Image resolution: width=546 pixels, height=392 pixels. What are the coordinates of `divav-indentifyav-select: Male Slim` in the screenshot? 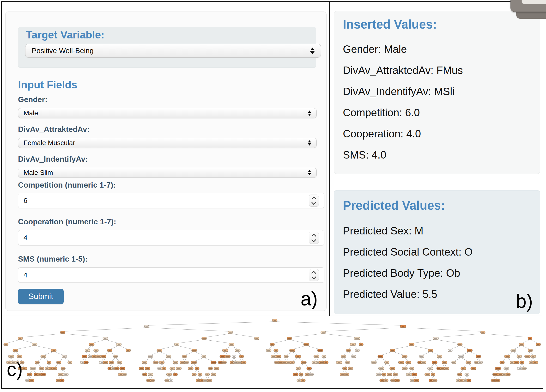 It's located at (168, 173).